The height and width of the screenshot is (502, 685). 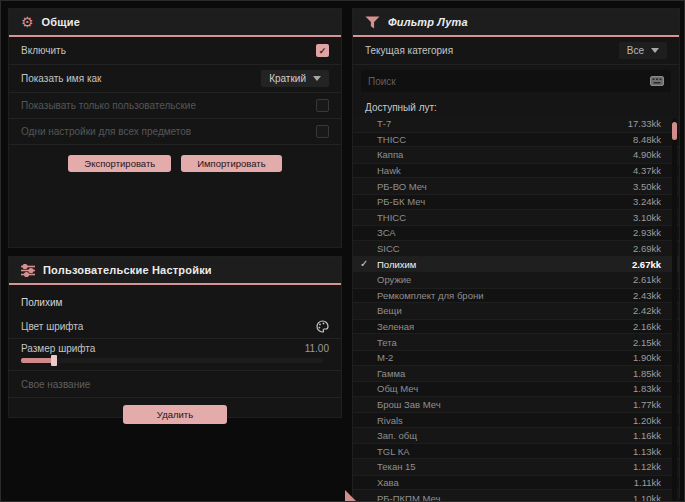 What do you see at coordinates (516, 451) in the screenshot?
I see `list-item: ✓ TGL КА 1.13kk` at bounding box center [516, 451].